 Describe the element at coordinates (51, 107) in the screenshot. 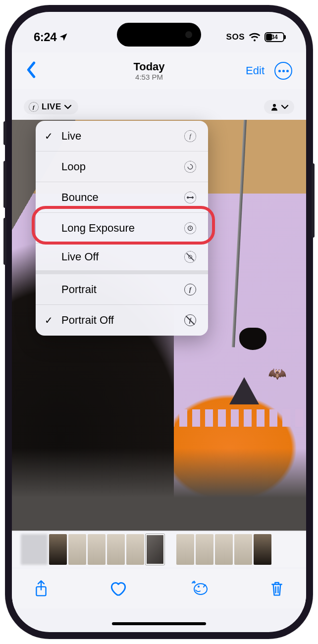

I see `live-badge: f LIVE` at that location.